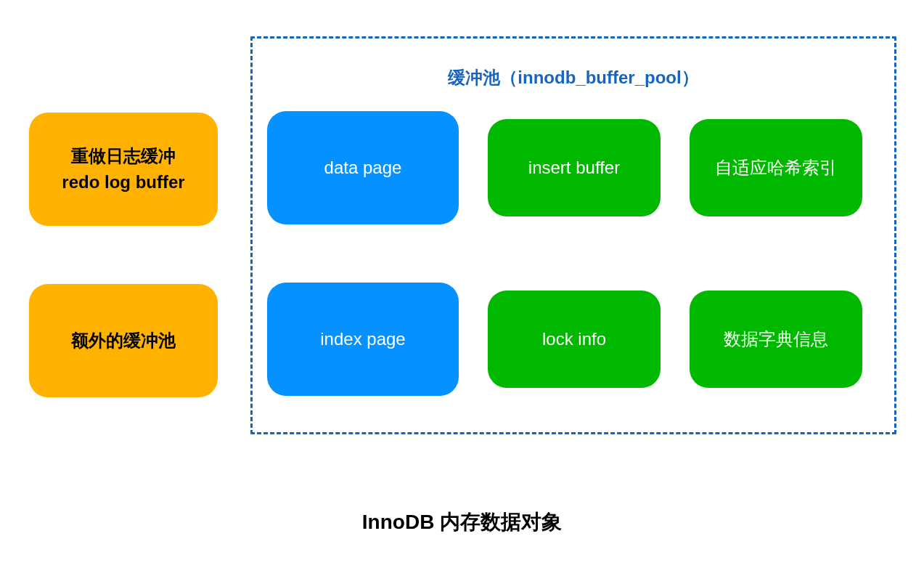 Image resolution: width=924 pixels, height=568 pixels. What do you see at coordinates (123, 182) in the screenshot?
I see `redo-log-buffer-label-en: redo log buffer` at bounding box center [123, 182].